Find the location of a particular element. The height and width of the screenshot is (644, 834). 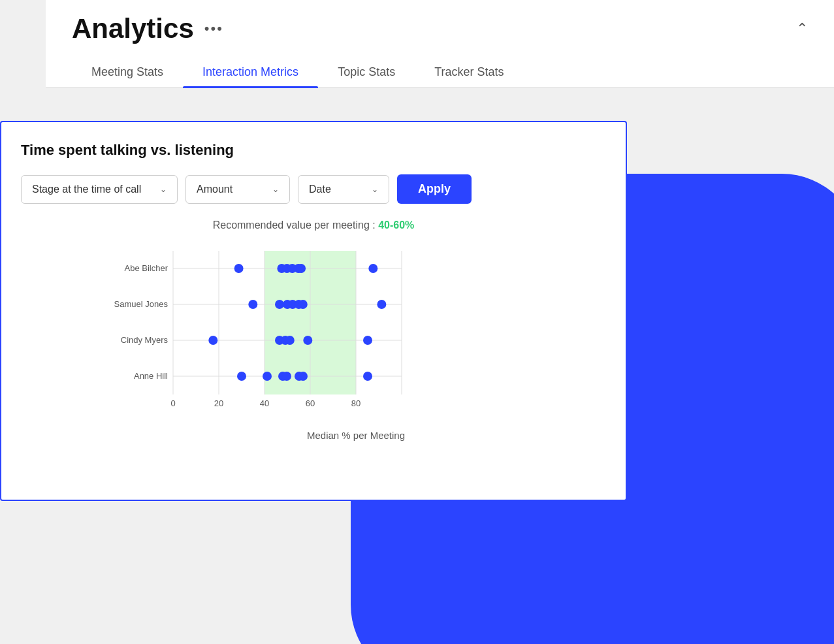

y-label-anne: Anne Hill is located at coordinates (151, 376).